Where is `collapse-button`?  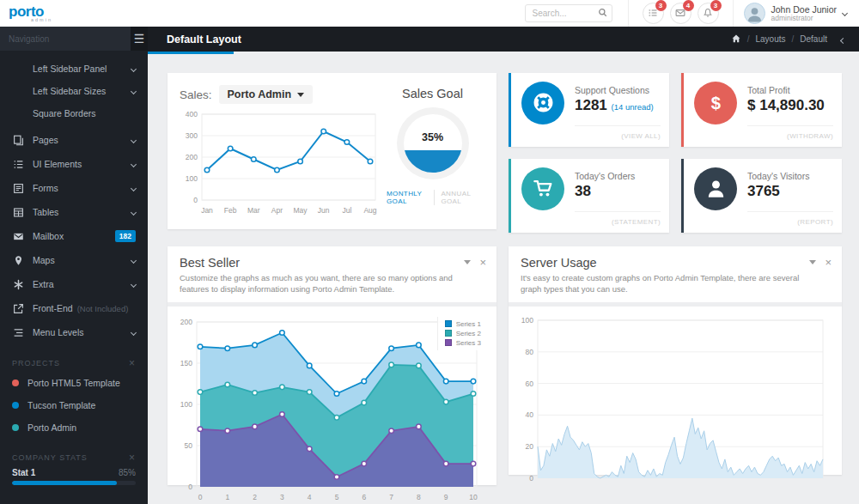
collapse-button is located at coordinates (844, 39).